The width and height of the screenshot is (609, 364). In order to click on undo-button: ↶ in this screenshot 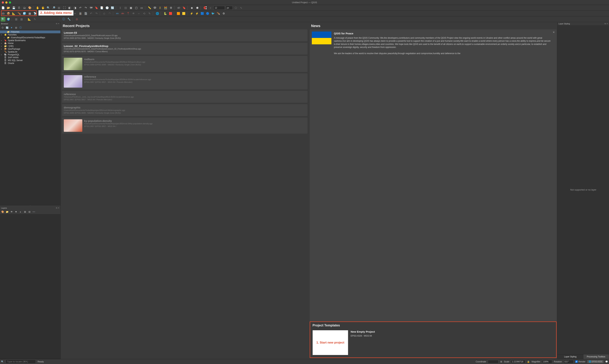, I will do `click(91, 14)`.